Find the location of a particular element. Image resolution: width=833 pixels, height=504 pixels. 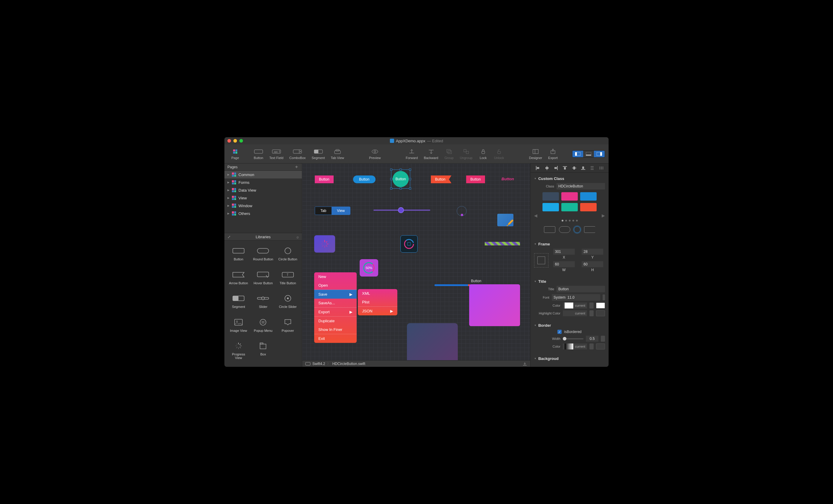

title-color-well is located at coordinates (600, 305).